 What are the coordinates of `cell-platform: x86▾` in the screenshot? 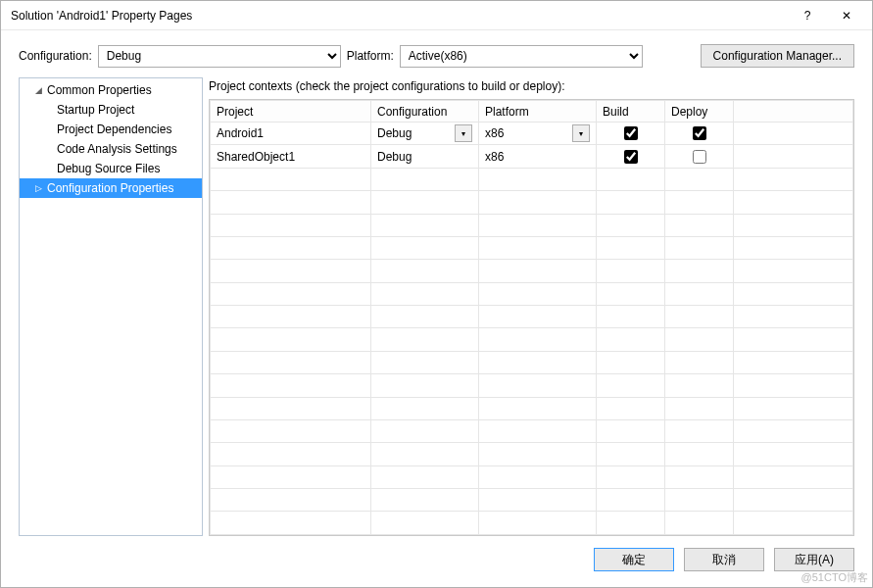 It's located at (538, 133).